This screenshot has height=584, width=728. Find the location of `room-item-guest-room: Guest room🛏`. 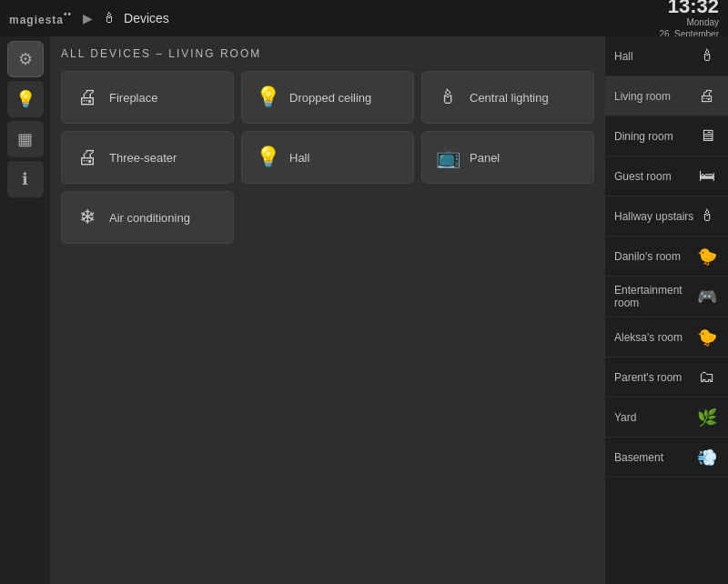

room-item-guest-room: Guest room🛏 is located at coordinates (666, 176).